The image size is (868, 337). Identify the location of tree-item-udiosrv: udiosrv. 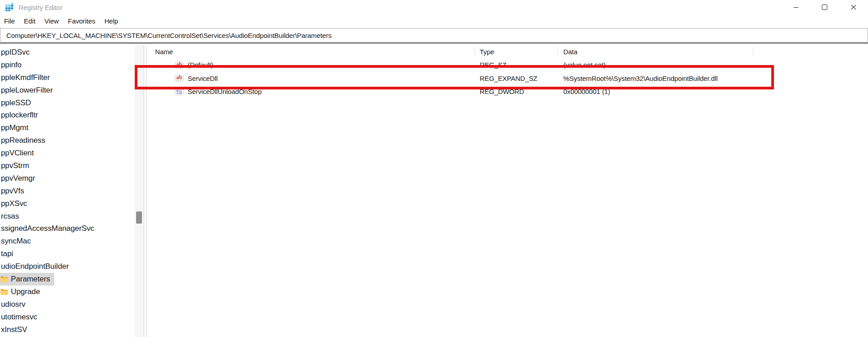
(14, 304).